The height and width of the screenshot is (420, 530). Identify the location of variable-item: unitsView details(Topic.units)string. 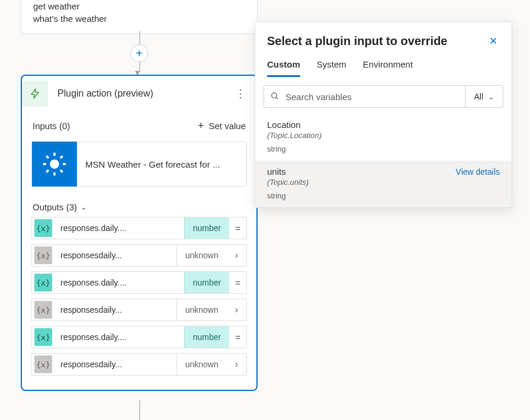
(384, 184).